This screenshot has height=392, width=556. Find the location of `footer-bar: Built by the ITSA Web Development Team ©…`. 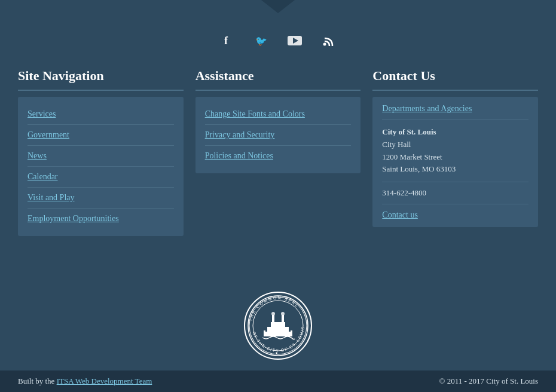

footer-bar: Built by the ITSA Web Development Team ©… is located at coordinates (278, 381).